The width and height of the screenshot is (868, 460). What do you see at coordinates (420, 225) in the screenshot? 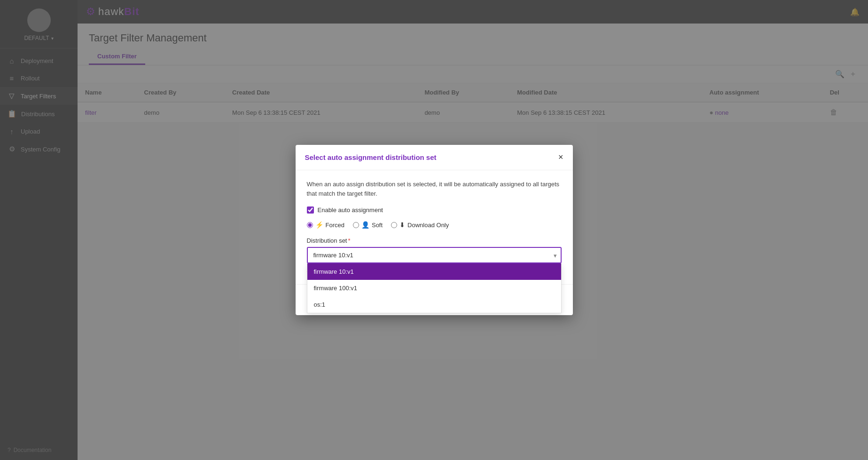
I see `radio-option-download-only: ⬇ Download Only` at bounding box center [420, 225].